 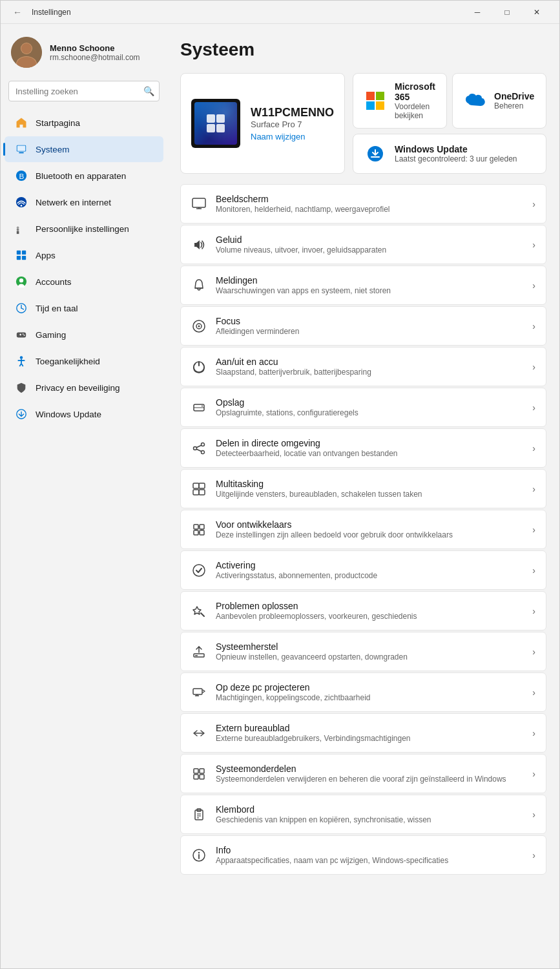 I want to click on personalization-icon, so click(x=21, y=229).